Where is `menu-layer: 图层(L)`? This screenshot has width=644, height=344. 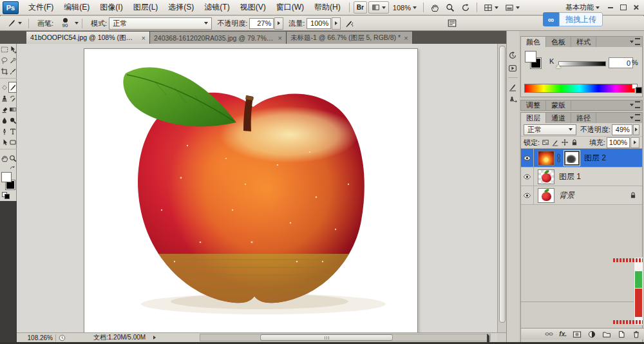 menu-layer: 图层(L) is located at coordinates (146, 8).